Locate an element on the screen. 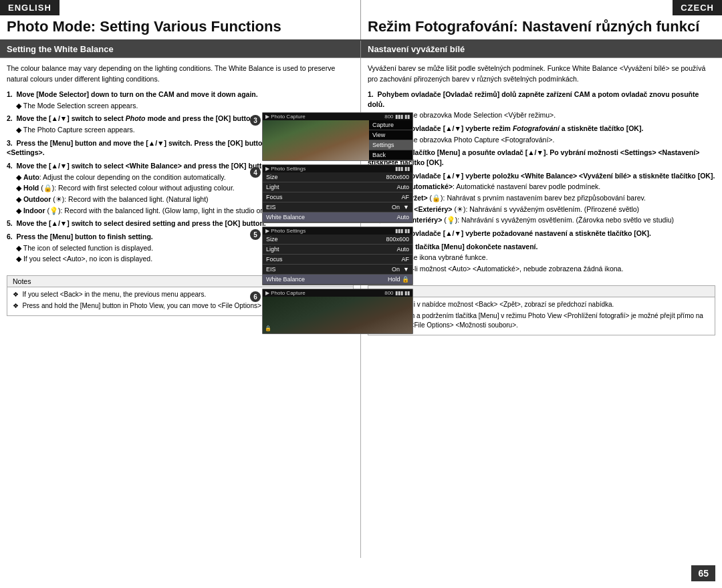 Image resolution: width=722 pixels, height=588 pixels. screen-6-photo: 🔒 is located at coordinates (338, 315).